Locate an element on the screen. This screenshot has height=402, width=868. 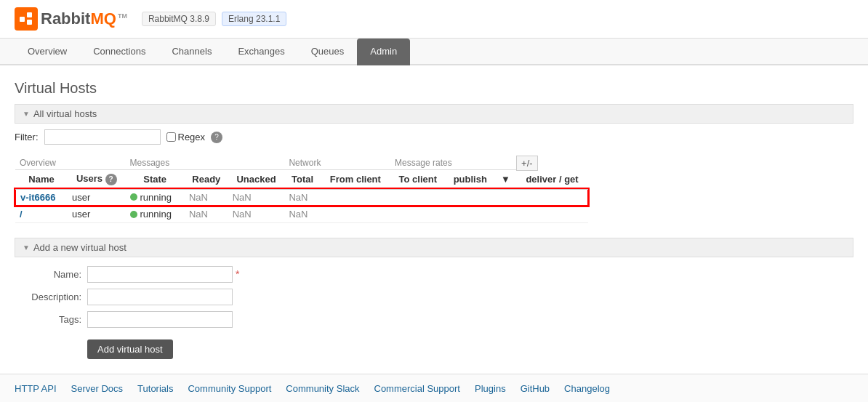
name-row: Name: * is located at coordinates (434, 275).